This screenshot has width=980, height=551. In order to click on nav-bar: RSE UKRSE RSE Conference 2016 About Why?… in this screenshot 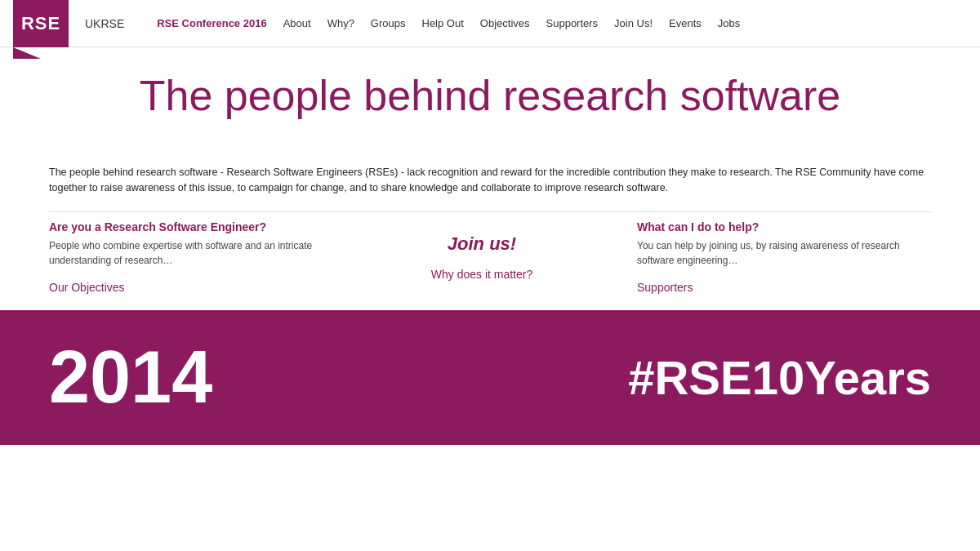, I will do `click(490, 24)`.